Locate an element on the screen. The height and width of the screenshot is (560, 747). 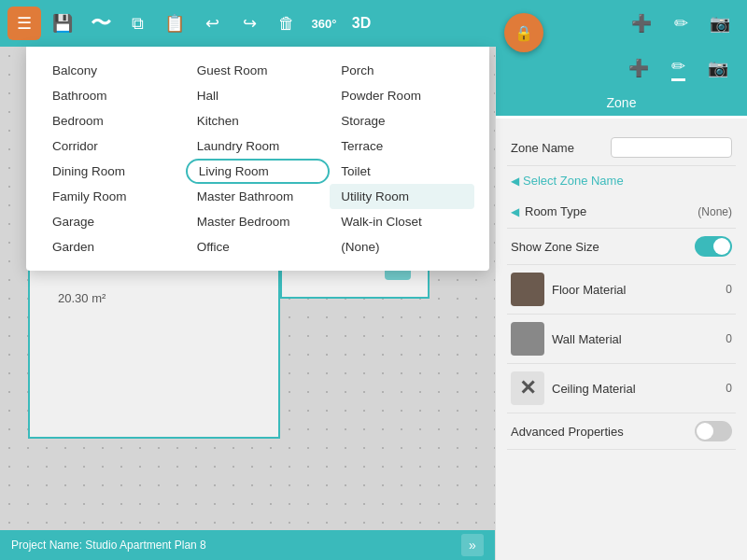
menu-column-1: Balcony Bathroom Bedroom Corridor Dining… is located at coordinates (114, 159).